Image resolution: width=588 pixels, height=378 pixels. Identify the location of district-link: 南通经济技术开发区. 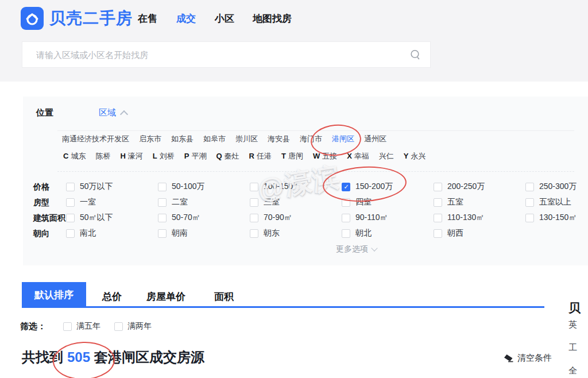
(95, 139).